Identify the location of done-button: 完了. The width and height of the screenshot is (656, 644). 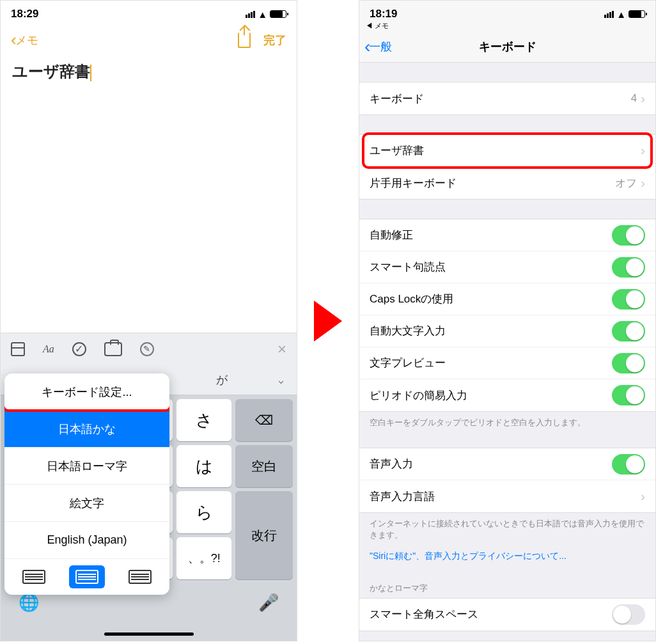
(275, 40).